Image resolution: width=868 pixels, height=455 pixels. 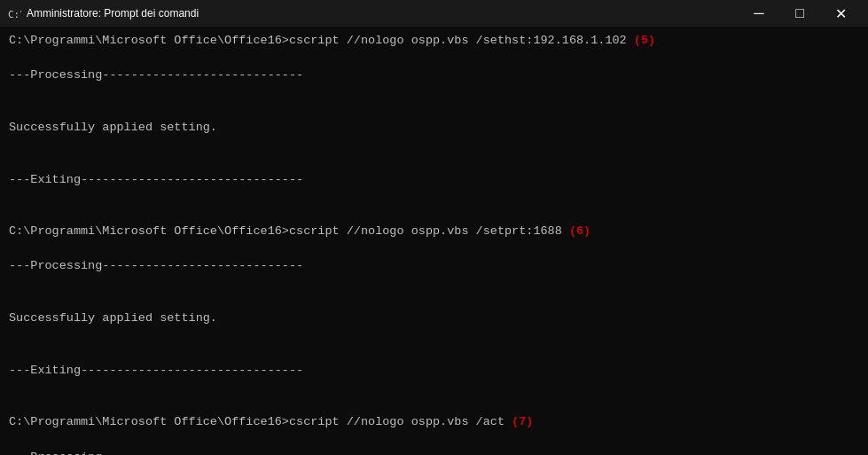 What do you see at coordinates (841, 13) in the screenshot?
I see `close-button: ✕` at bounding box center [841, 13].